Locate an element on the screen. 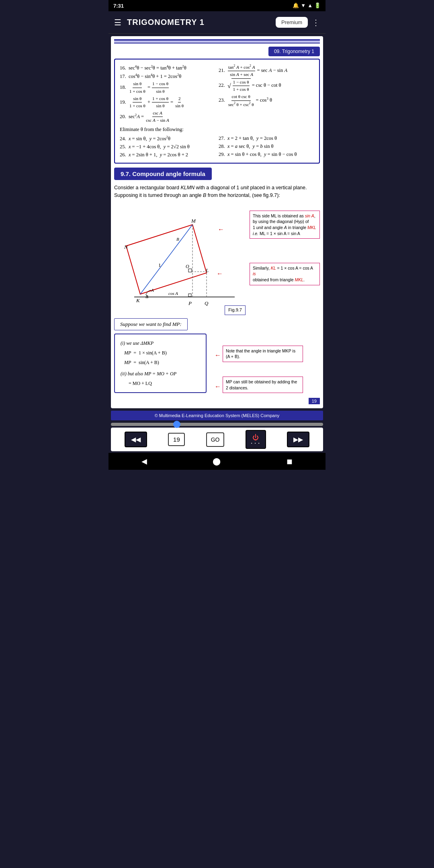 The image size is (434, 868). decorative-lines is located at coordinates (217, 41).